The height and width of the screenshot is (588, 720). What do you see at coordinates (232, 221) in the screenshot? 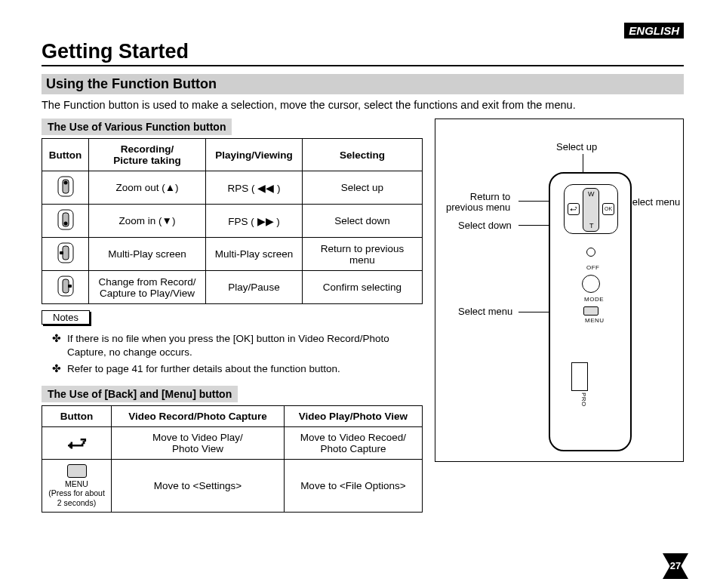
I see `table-row: Zoom in (▼) FPS ( ▶▶ ) Select down` at bounding box center [232, 221].